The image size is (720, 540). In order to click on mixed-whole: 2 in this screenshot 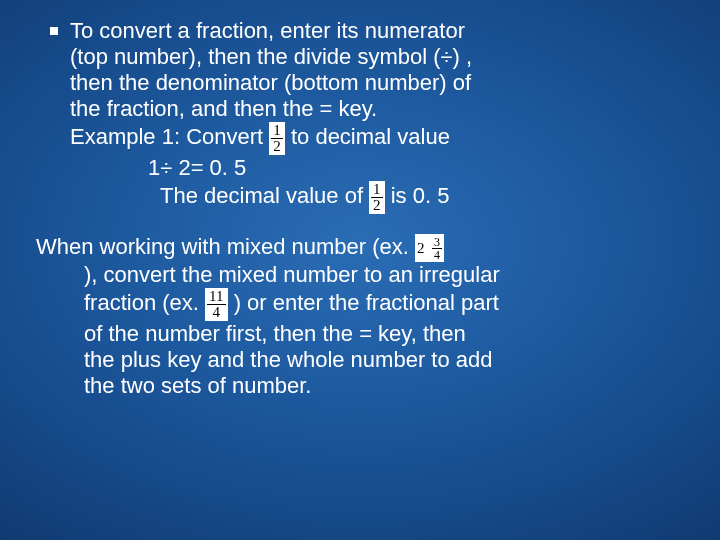, I will do `click(422, 248)`.